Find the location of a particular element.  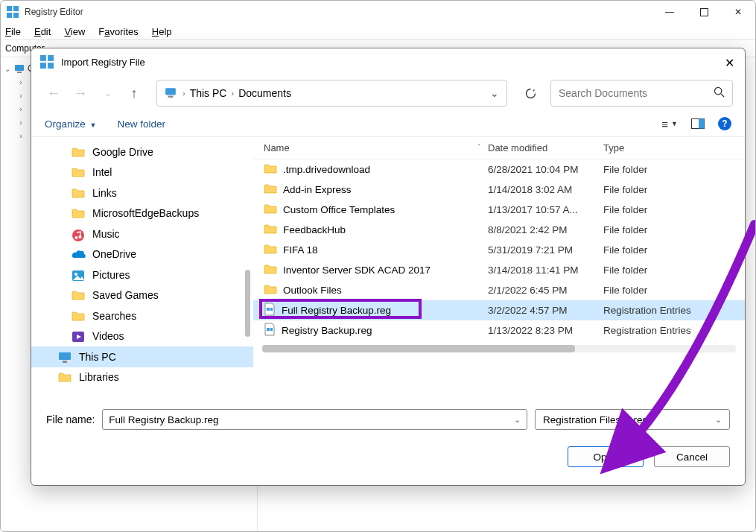

preview-pane-button is located at coordinates (698, 124).